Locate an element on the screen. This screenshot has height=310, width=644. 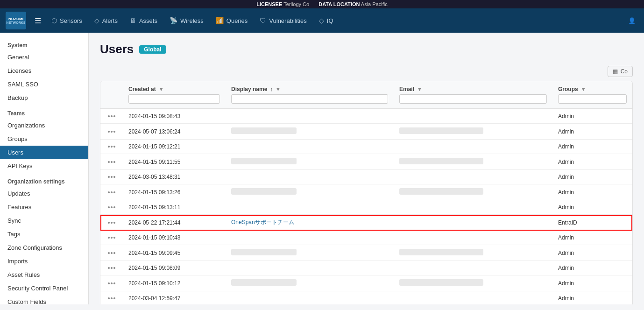
sidebar-section-system: System is located at coordinates (44, 43).